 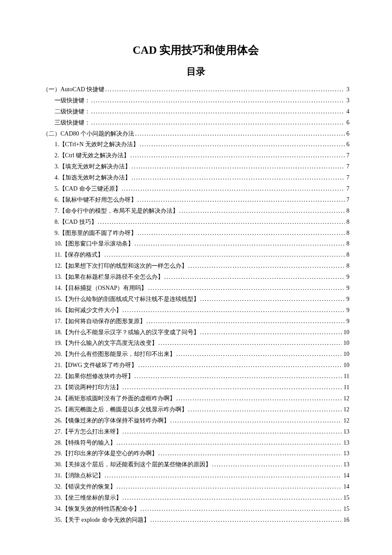 What do you see at coordinates (93, 178) in the screenshot?
I see `toc-entry-label: 4.【加选无效时之解决办法】` at bounding box center [93, 178].